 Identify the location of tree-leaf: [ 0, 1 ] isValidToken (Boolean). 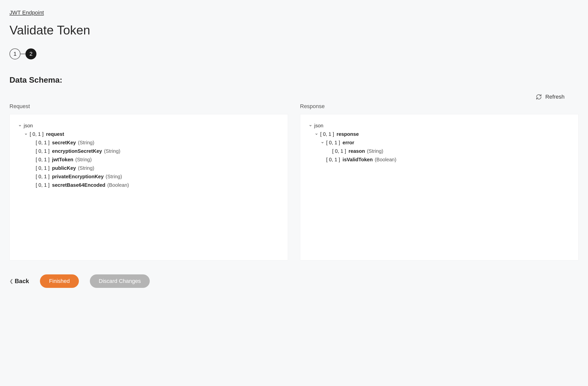
(439, 160).